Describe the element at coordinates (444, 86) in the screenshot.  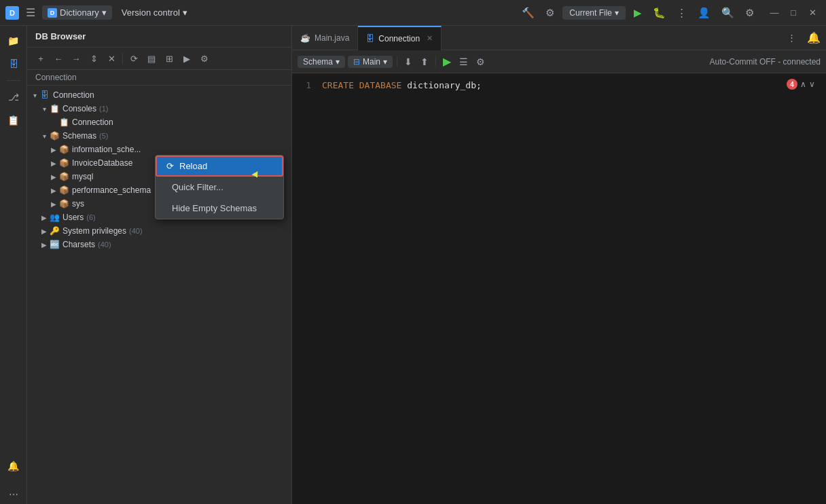
I see `db-name: dictionary_db;` at that location.